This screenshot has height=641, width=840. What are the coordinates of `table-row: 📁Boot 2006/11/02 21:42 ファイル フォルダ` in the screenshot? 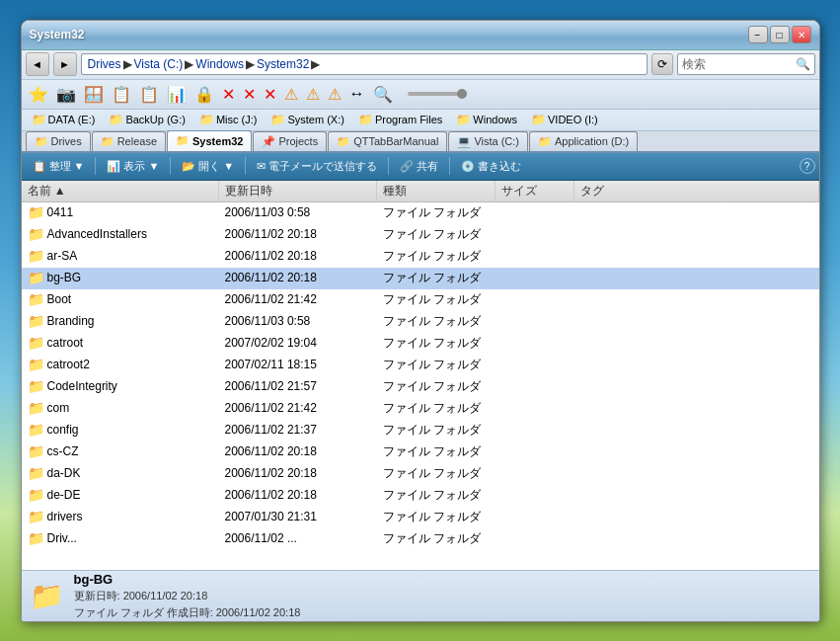 It's located at (420, 300).